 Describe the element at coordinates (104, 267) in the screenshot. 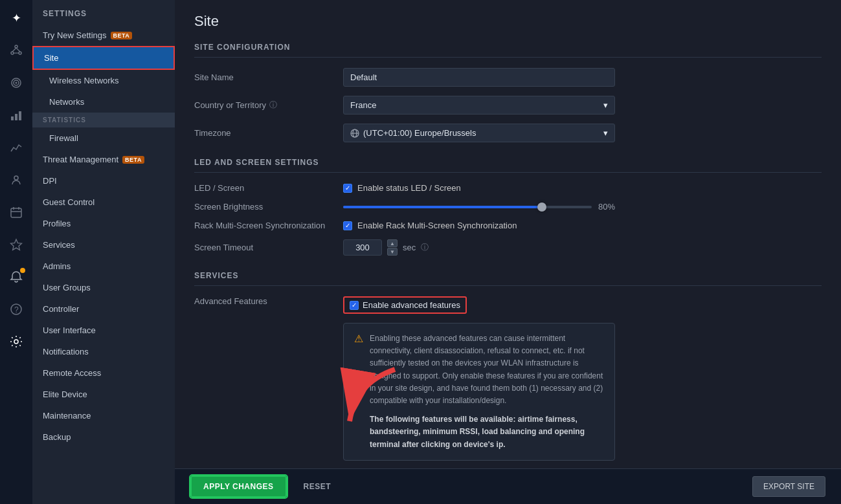

I see `sidebar-item-admins: Admins` at that location.